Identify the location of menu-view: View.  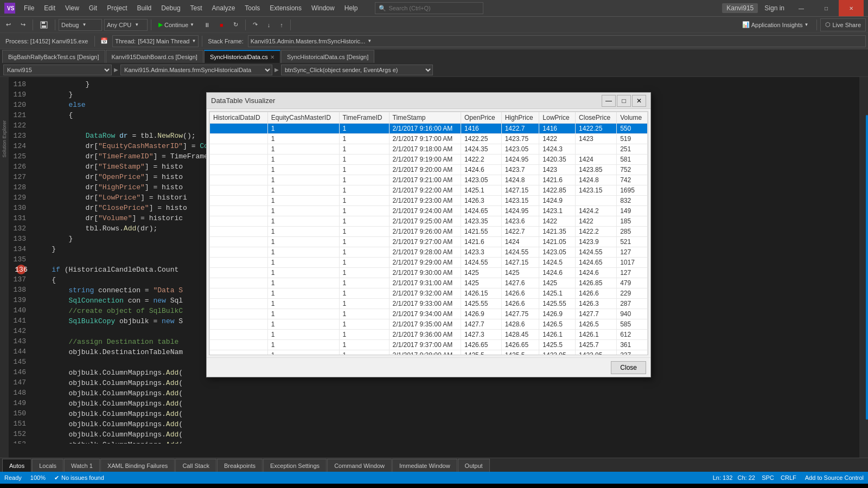
(72, 8).